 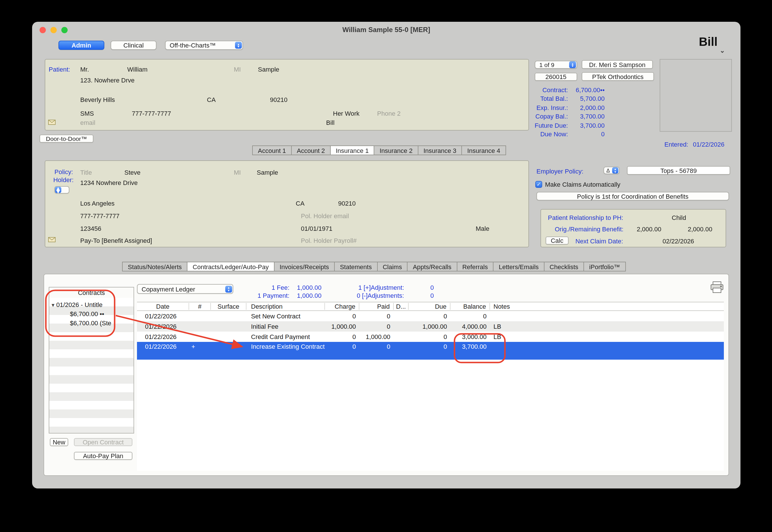 I want to click on patient-first-name-field: William, so click(x=137, y=69).